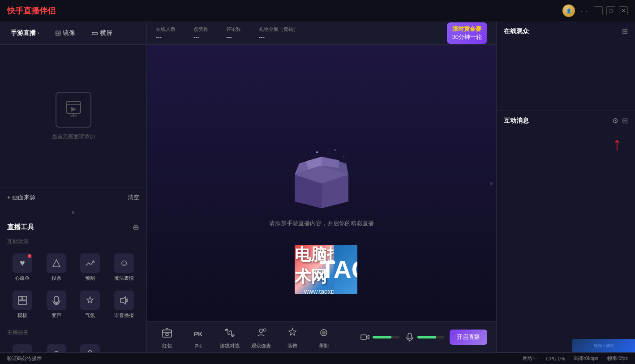  Describe the element at coordinates (124, 304) in the screenshot. I see `tool-voice-broadcast: 语音播报` at that location.